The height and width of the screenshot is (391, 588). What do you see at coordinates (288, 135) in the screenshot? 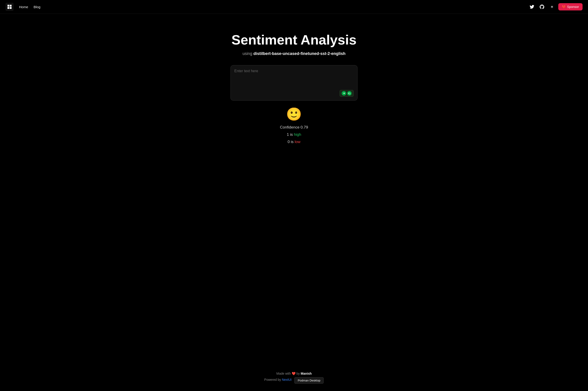
I see `line1-number: 1` at bounding box center [288, 135].